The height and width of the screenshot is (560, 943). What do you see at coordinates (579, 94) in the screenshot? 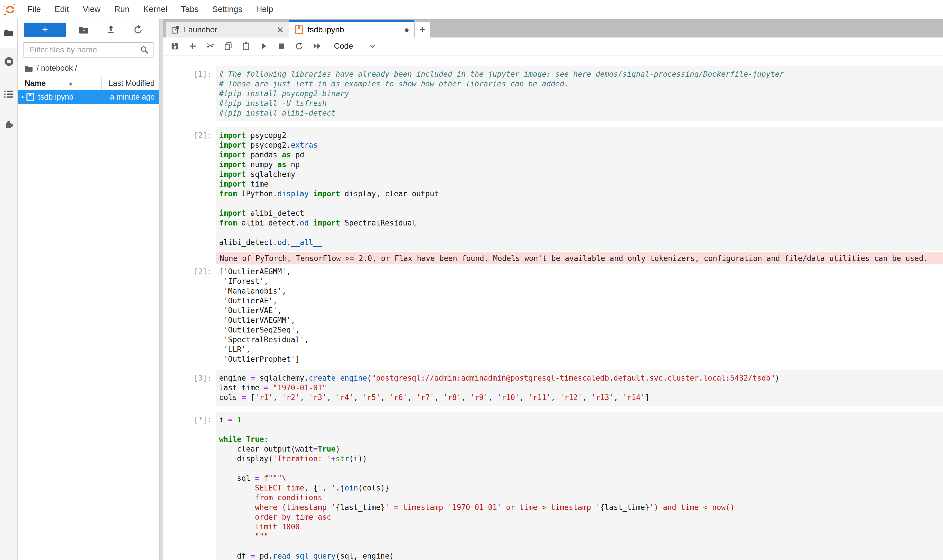
I see `code-editor: # The following libraries have already b…` at bounding box center [579, 94].